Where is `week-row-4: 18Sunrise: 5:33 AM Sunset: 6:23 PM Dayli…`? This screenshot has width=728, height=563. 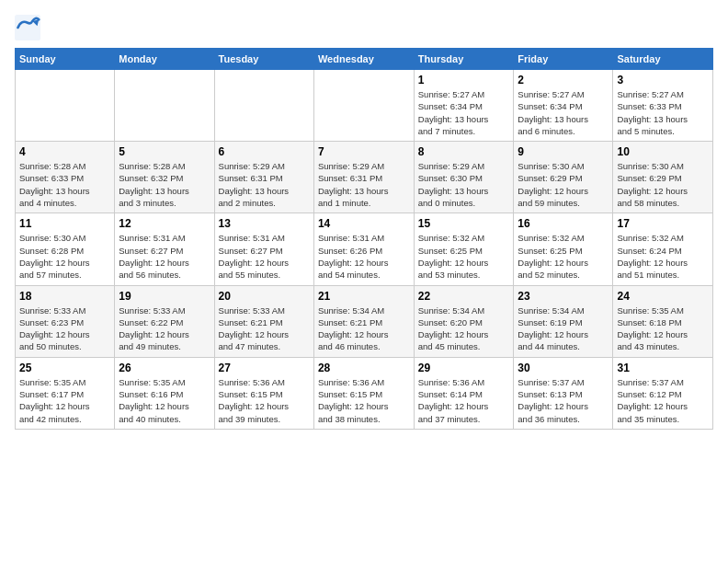 week-row-4: 18Sunrise: 5:33 AM Sunset: 6:23 PM Dayli… is located at coordinates (364, 321).